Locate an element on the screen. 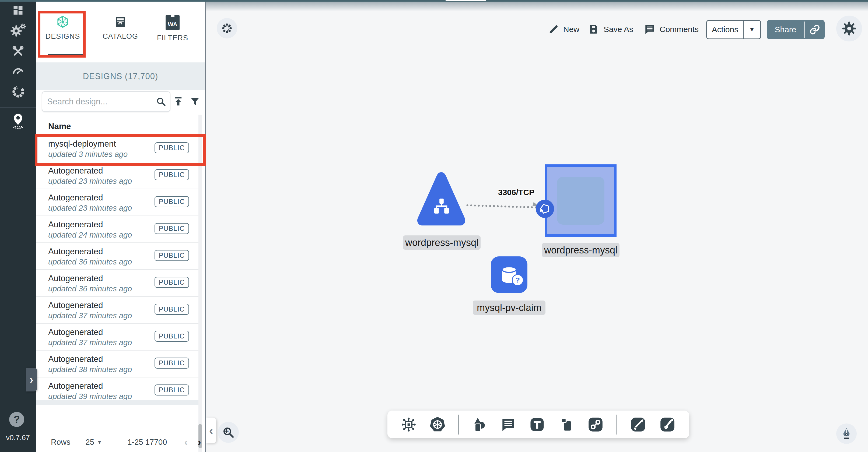 Image resolution: width=868 pixels, height=452 pixels. sidebar-item-dashboard is located at coordinates (18, 10).